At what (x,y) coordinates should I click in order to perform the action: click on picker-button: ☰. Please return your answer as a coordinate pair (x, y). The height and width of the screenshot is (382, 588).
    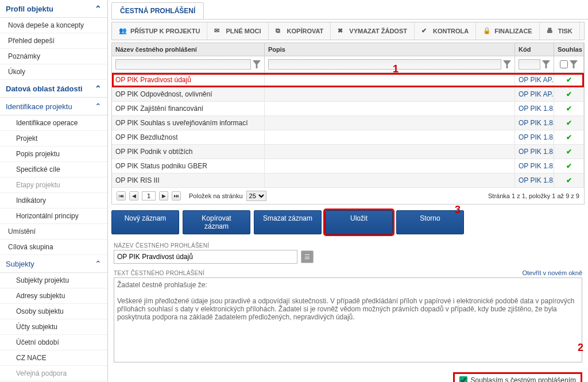
    Looking at the image, I should click on (307, 257).